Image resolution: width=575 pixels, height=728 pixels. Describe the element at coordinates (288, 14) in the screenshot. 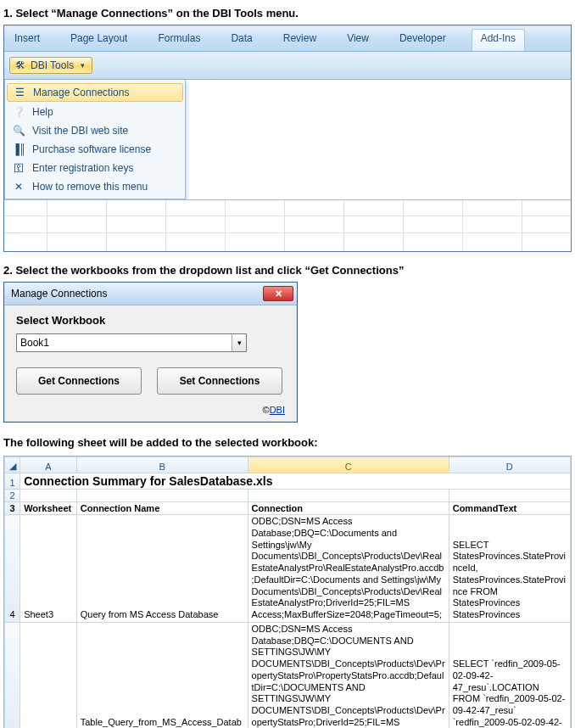

I see `step1-title: 1. Select “Manage Connections” on the DB…` at that location.